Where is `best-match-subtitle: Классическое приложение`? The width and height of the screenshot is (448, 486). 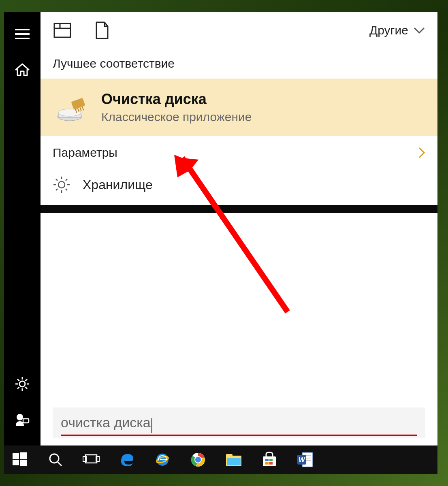 best-match-subtitle: Классическое приложение is located at coordinates (177, 117).